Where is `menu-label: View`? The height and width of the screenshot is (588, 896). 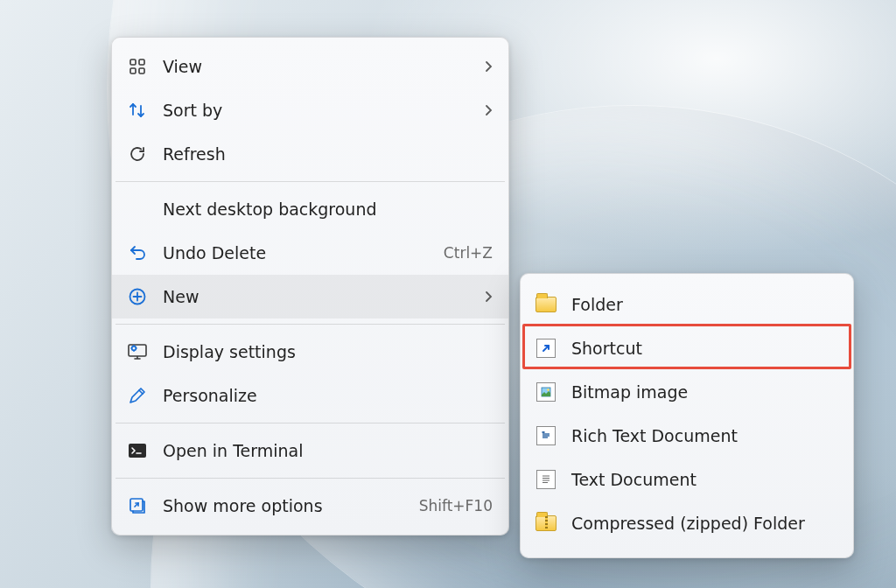
menu-label: View is located at coordinates (317, 66).